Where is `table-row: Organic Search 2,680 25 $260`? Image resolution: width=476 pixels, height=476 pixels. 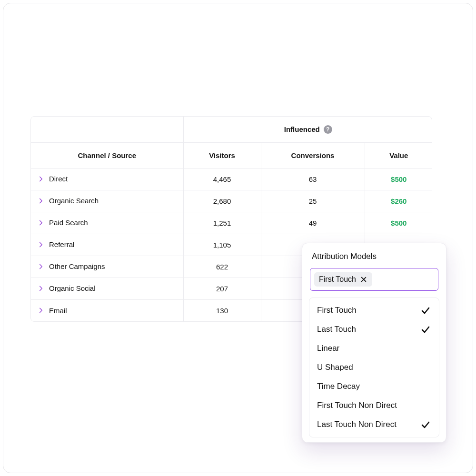
table-row: Organic Search 2,680 25 $260 is located at coordinates (231, 201).